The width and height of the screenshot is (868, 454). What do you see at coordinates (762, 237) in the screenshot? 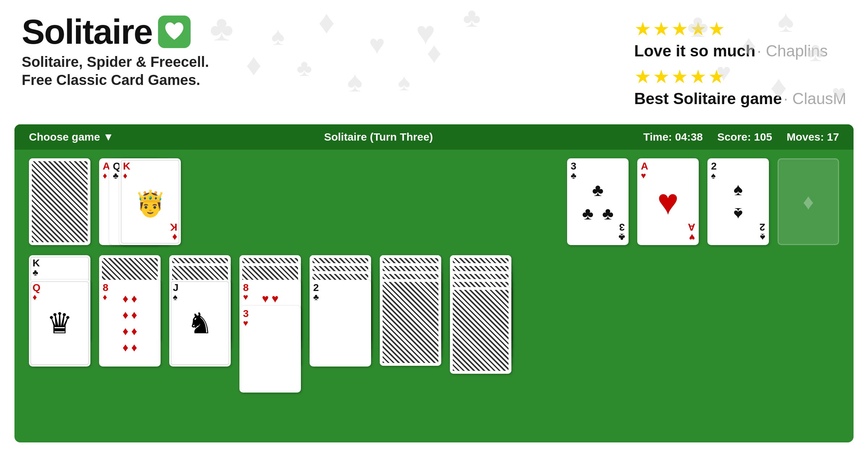
I see `2s-suit-br: ♠` at bounding box center [762, 237].